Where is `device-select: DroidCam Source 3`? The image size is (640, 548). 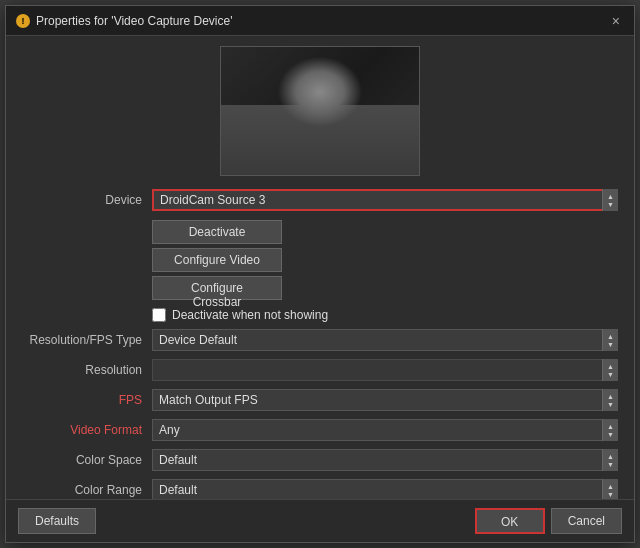
device-select: DroidCam Source 3 is located at coordinates (385, 200).